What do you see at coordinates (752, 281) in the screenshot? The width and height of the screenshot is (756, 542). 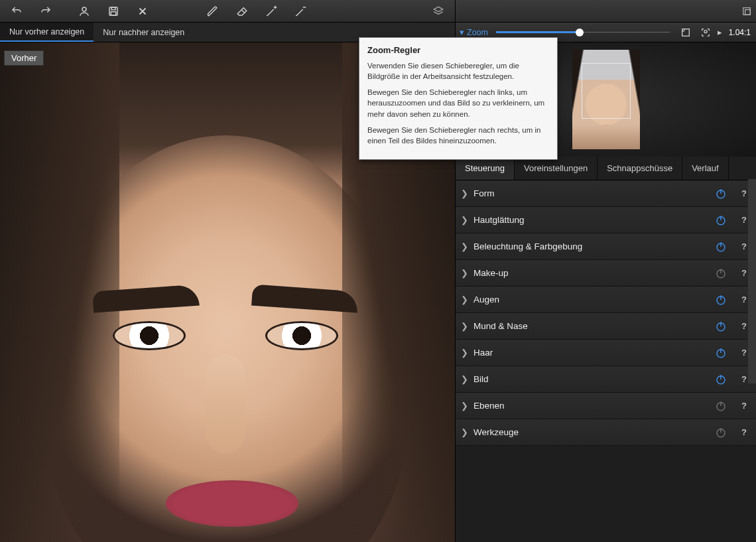 I see `scrollbar` at bounding box center [752, 281].